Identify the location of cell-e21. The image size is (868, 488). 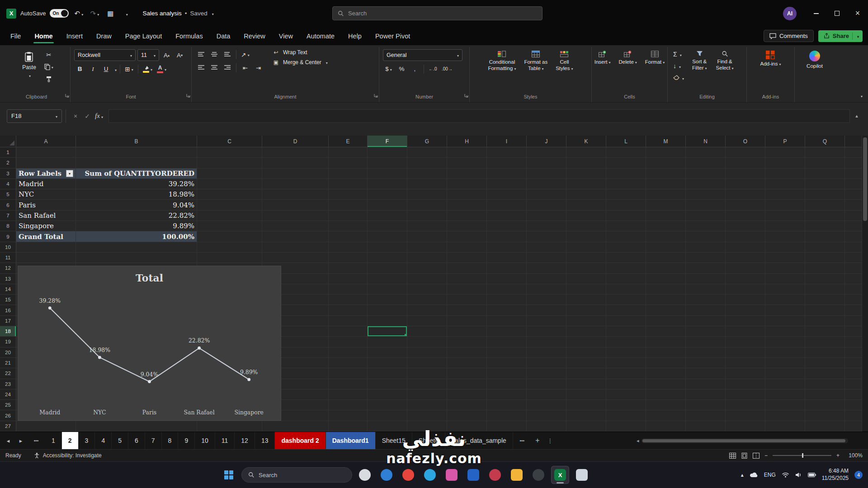
(348, 363).